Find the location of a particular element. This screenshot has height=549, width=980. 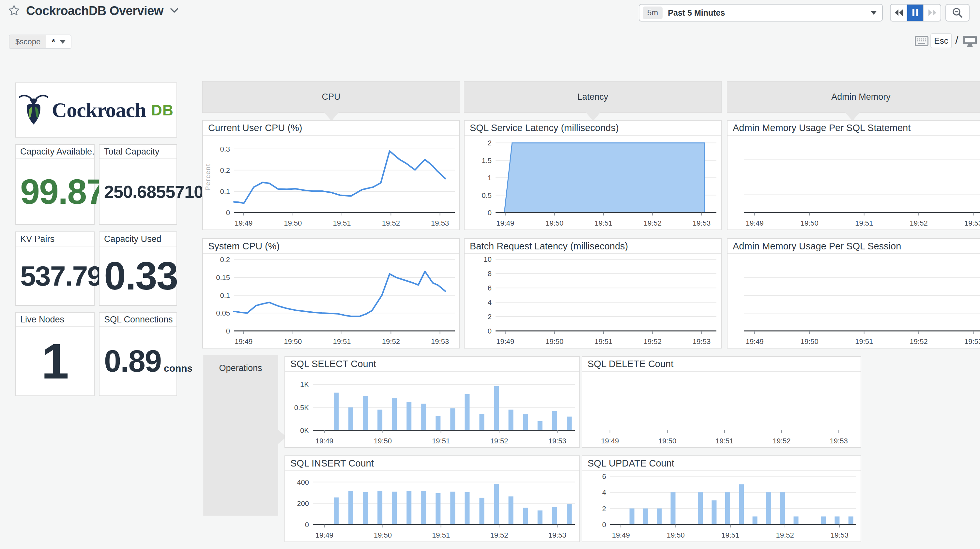

fast-forward-button is located at coordinates (932, 13).